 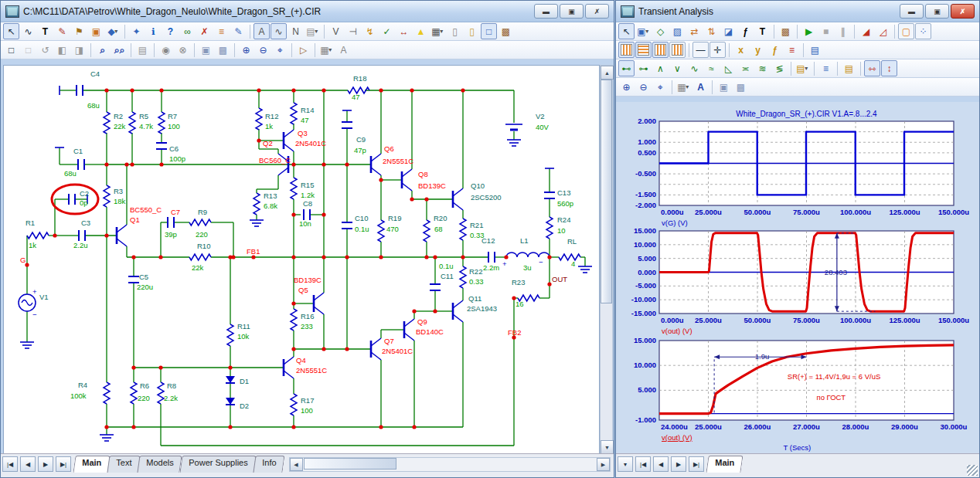 I want to click on limits-icon: ◇, so click(x=660, y=31).